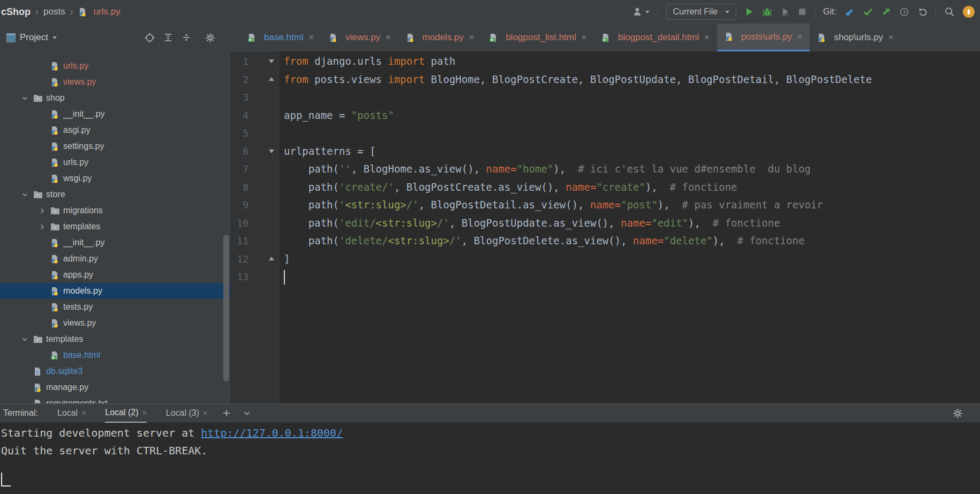 The image size is (980, 494). Describe the element at coordinates (115, 400) in the screenshot. I see `tree-item: requirements.txt` at that location.